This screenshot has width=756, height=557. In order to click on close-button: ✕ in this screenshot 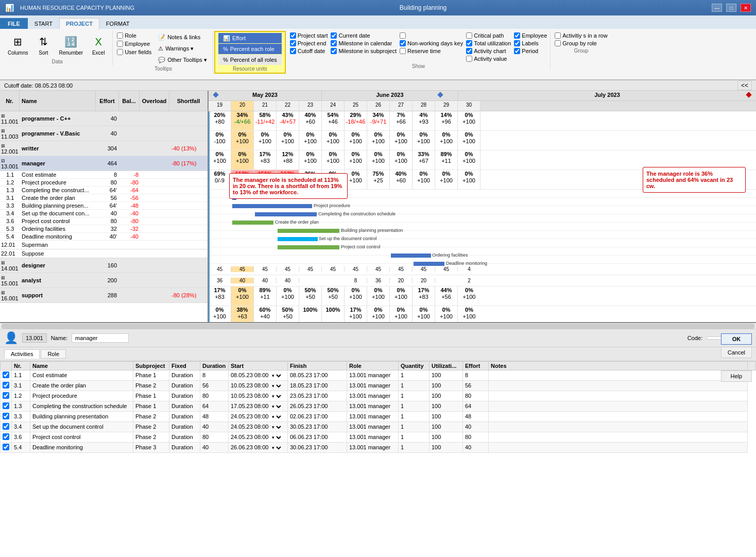, I will do `click(746, 8)`.